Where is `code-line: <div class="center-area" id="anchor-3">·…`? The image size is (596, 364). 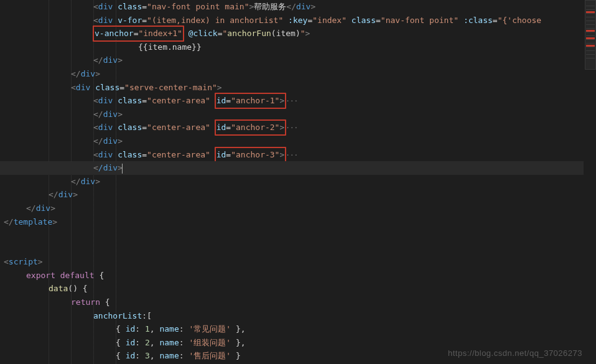 code-line: <div class="center-area" id="anchor-3">·… is located at coordinates (292, 155).